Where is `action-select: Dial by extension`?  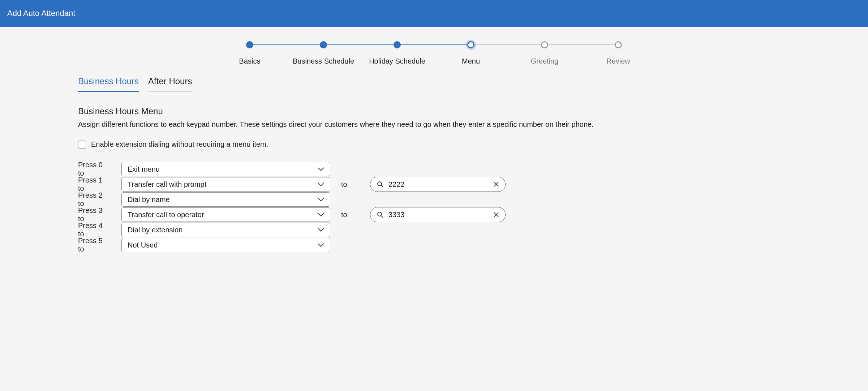 action-select: Dial by extension is located at coordinates (226, 230).